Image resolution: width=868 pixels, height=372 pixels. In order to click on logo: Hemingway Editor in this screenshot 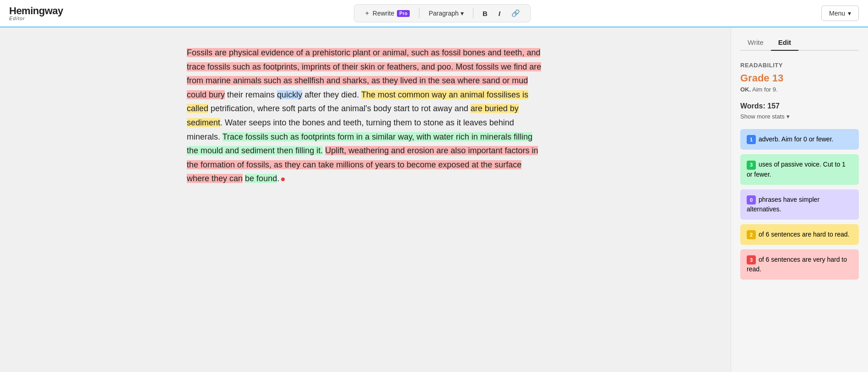, I will do `click(36, 14)`.